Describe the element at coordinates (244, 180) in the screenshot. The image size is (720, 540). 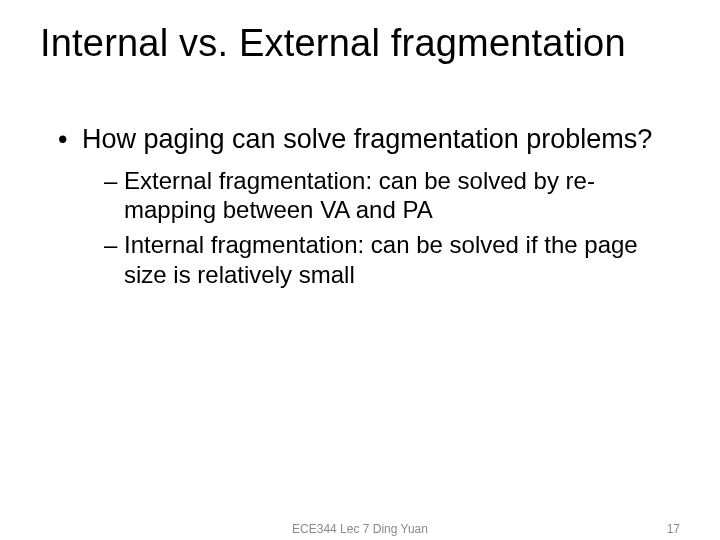
I see `sub-bullet-label: External fragmentation` at that location.